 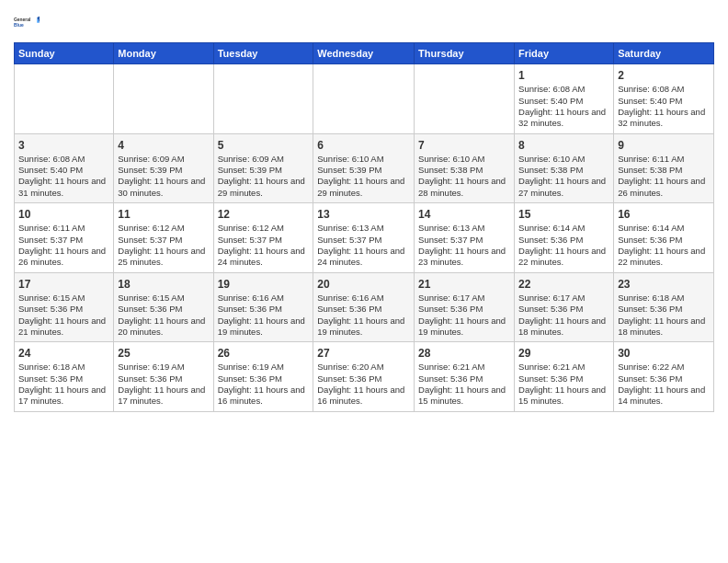 I want to click on calendar-cell: 5Sunrise: 6:09 AM Sunset: 5:39 PM Daylig…, so click(x=263, y=168).